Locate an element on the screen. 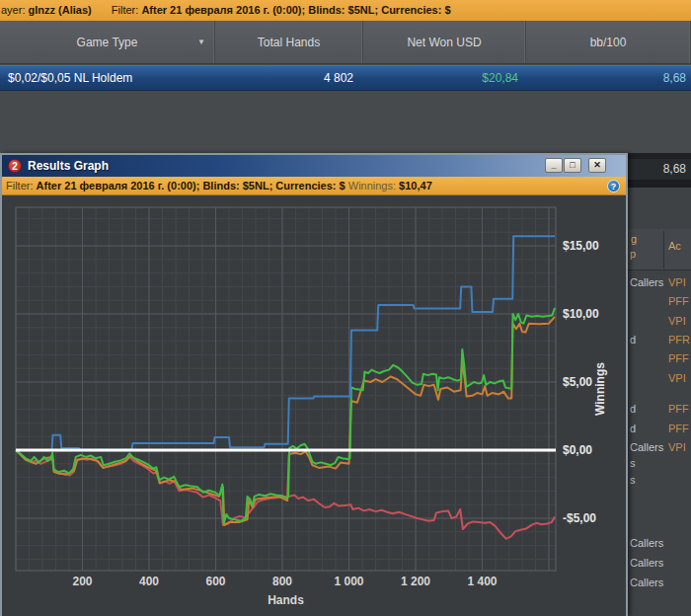 The height and width of the screenshot is (616, 691). cell-net-won: $20,84 is located at coordinates (444, 78).